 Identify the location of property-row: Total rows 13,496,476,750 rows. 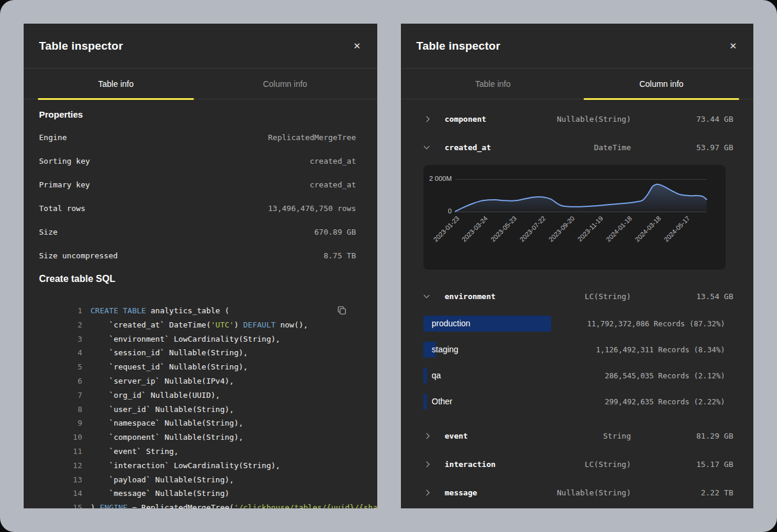
(198, 208).